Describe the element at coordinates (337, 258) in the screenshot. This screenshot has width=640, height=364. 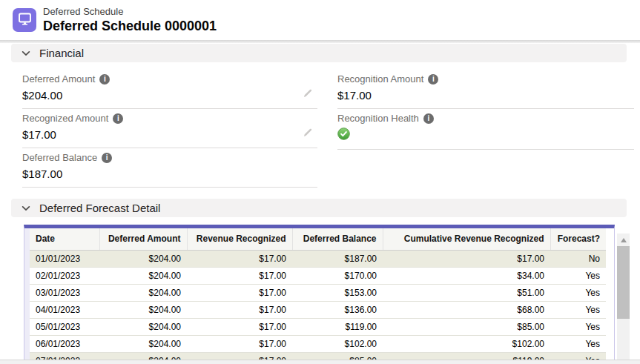
I see `table-cell: $187.00` at that location.